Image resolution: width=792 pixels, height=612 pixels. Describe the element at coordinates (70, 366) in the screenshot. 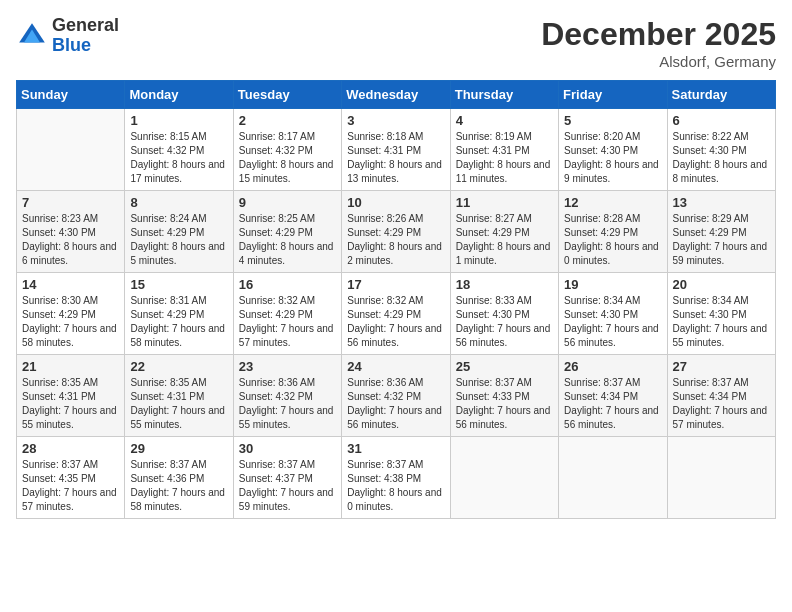

I see `day-number: 21` at that location.